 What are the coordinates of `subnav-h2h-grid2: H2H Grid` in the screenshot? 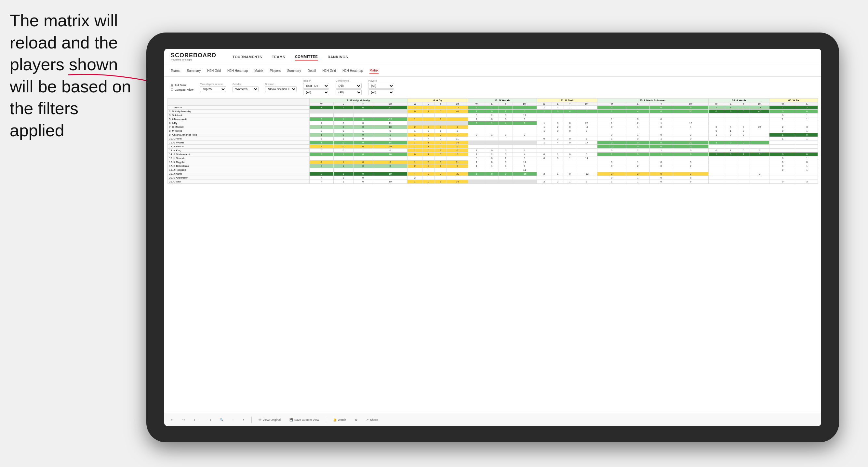 It's located at (329, 71).